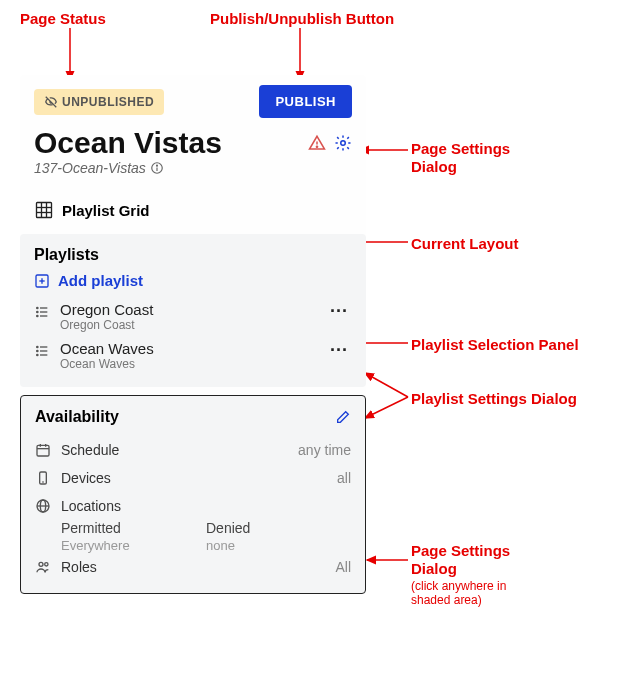 The image size is (630, 693). Describe the element at coordinates (42, 281) in the screenshot. I see `plus-square-icon` at that location.